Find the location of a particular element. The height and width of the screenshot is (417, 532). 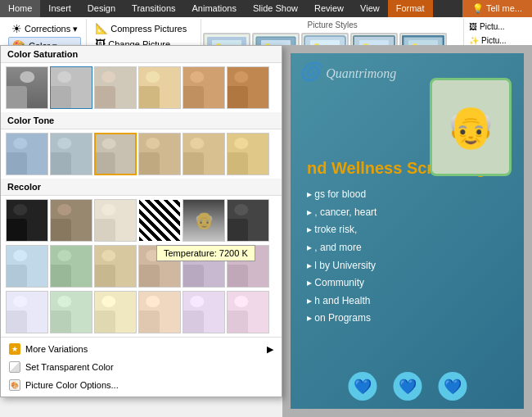

bullet-1: gs for blood is located at coordinates (408, 195).